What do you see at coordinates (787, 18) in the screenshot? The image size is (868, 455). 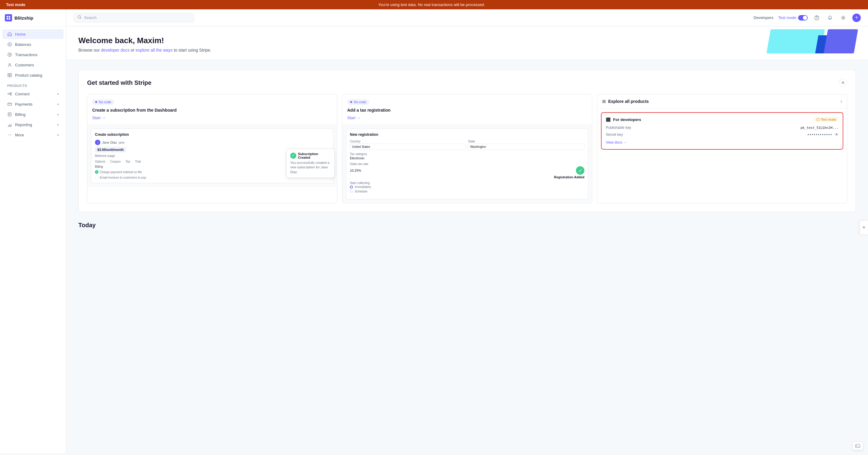 I see `test-mode-toggle-label: Test mode` at bounding box center [787, 18].